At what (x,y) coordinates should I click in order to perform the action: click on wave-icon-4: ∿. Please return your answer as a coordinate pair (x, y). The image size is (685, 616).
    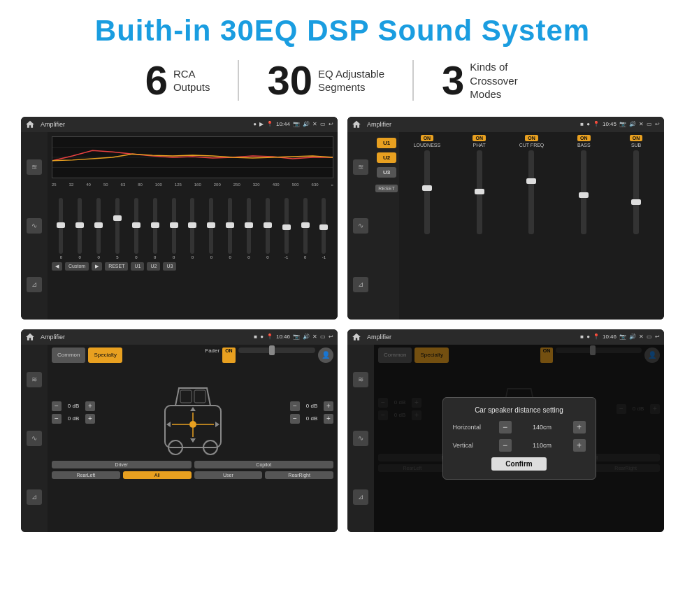
    Looking at the image, I should click on (361, 438).